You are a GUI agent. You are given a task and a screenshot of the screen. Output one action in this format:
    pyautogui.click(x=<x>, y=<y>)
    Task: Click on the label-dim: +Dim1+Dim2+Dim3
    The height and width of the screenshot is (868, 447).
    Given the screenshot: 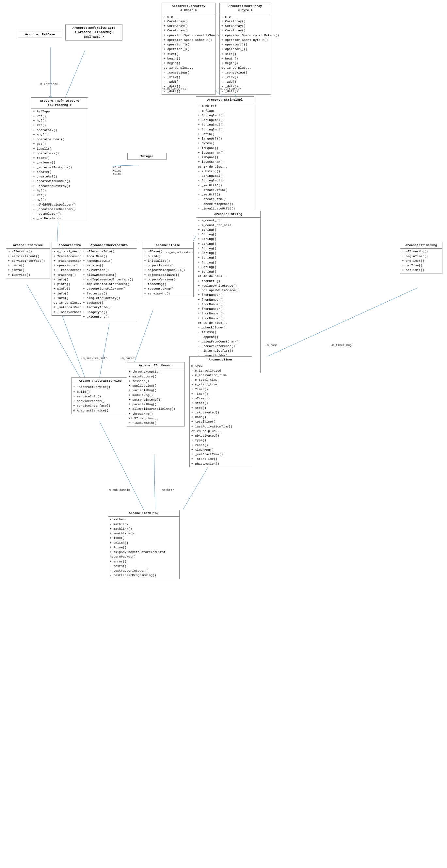 What is the action you would take?
    pyautogui.click(x=117, y=171)
    